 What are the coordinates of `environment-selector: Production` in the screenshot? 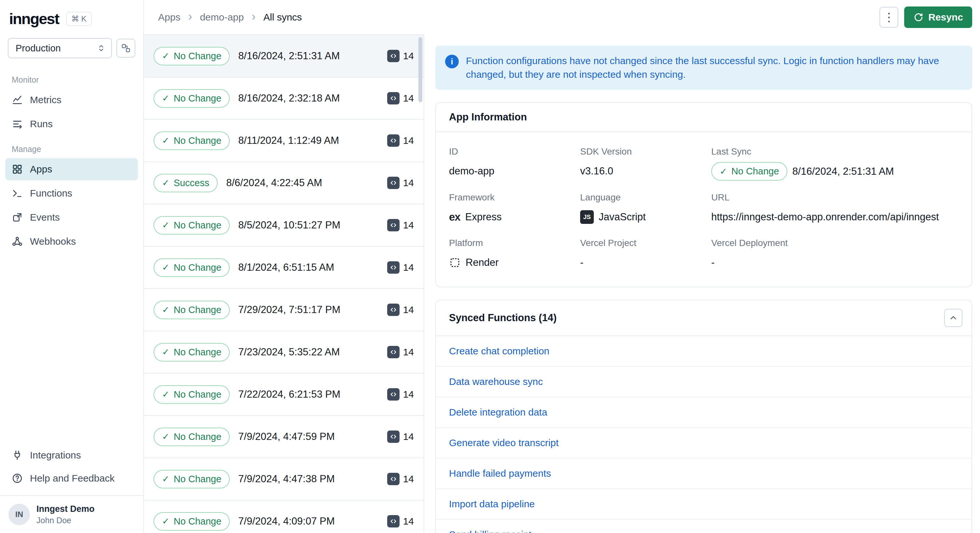 It's located at (60, 48).